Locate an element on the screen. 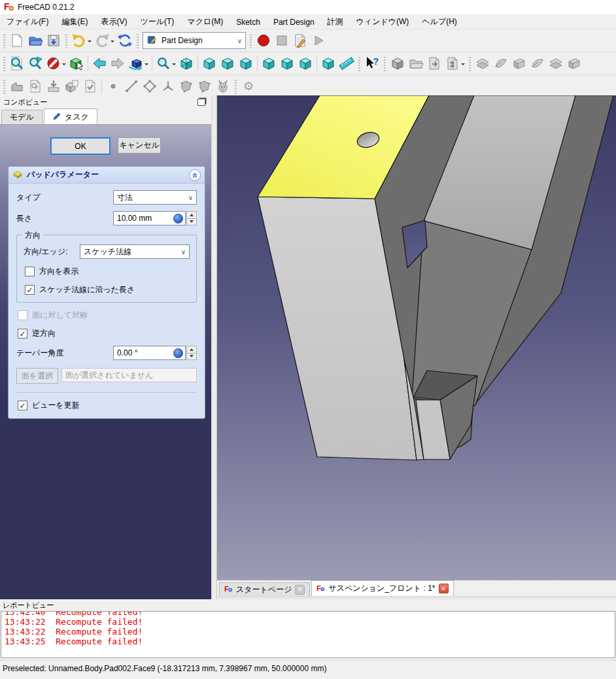  datum-polygon-button is located at coordinates (150, 86).